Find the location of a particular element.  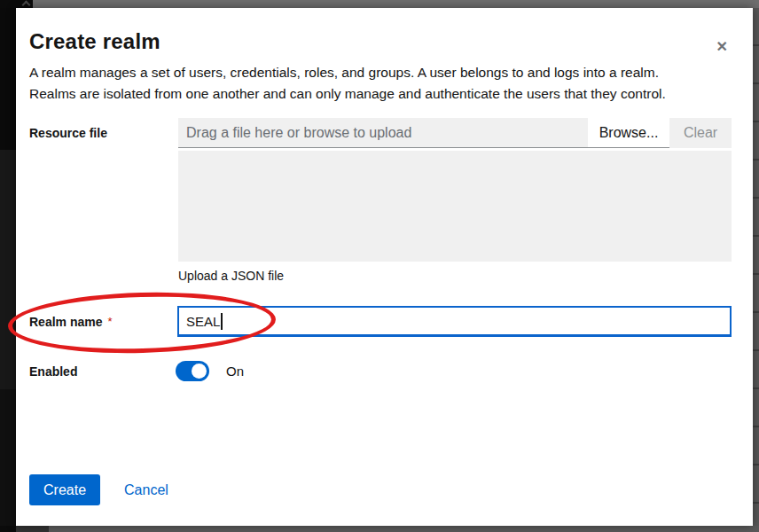

backdrop-bottom-left-corner is located at coordinates (8, 528).